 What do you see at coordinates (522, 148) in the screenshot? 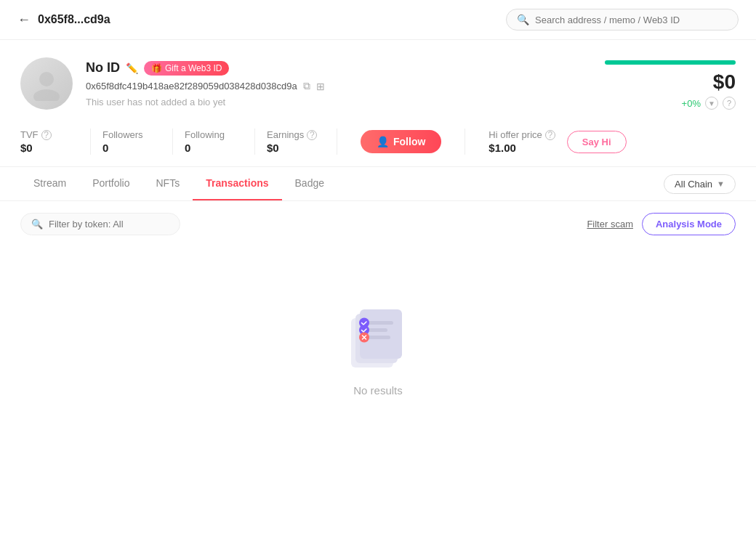
I see `hi-offer-value: $1.00` at bounding box center [522, 148].